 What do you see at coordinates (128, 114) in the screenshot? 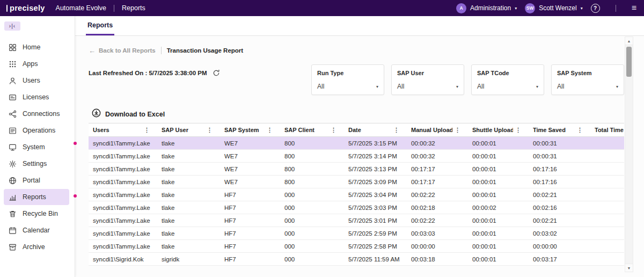
I see `download-to-excel-button: Download to Excel` at bounding box center [128, 114].